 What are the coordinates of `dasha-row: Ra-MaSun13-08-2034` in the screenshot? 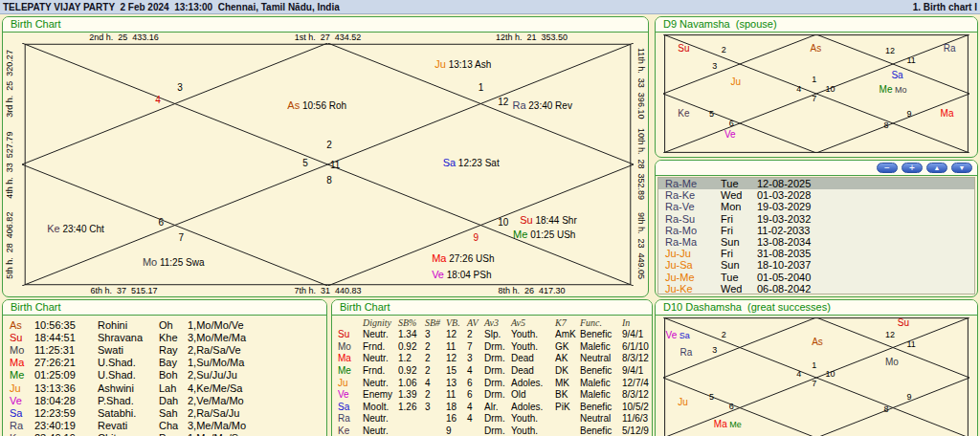 It's located at (816, 242).